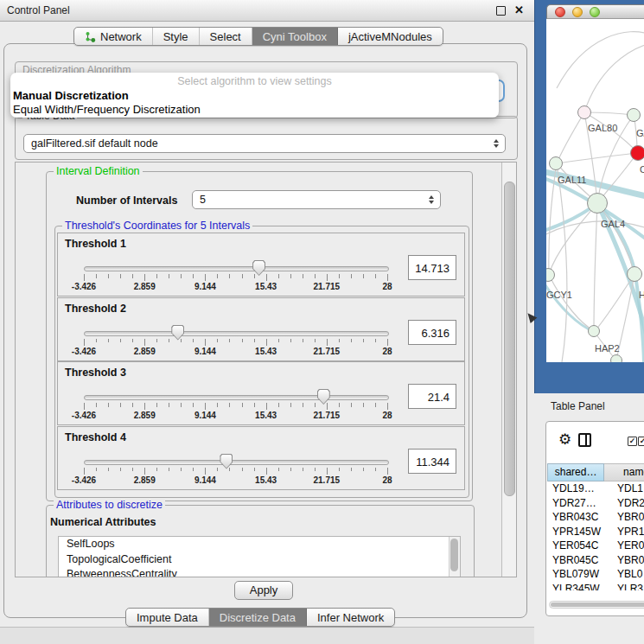  I want to click on cell-shared-name: YDL19…, so click(574, 488).